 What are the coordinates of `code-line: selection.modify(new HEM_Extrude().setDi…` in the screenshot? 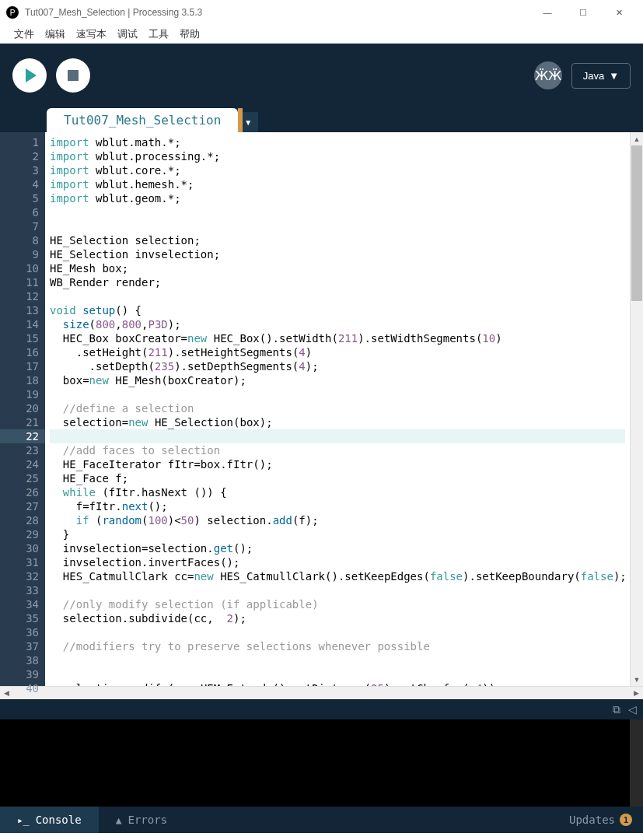 It's located at (337, 684).